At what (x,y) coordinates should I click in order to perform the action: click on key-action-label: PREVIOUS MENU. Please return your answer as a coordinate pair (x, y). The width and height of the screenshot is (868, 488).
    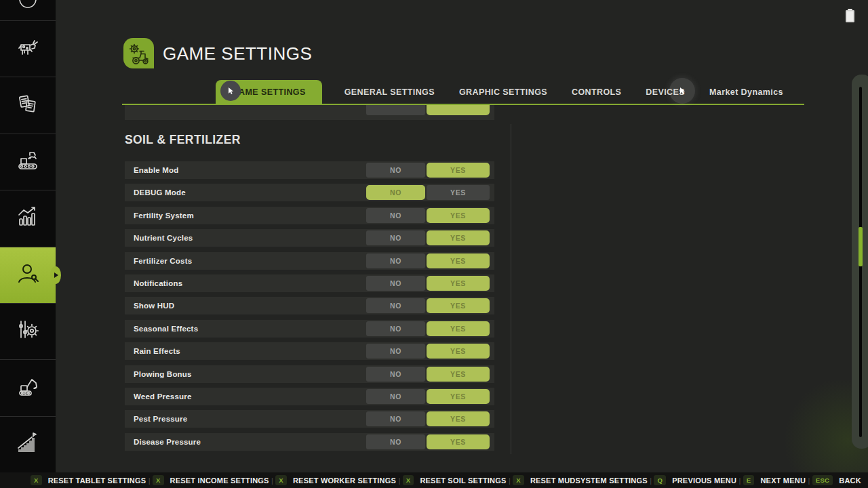
    Looking at the image, I should click on (704, 481).